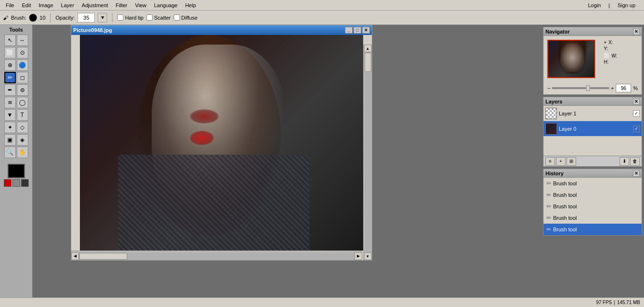 The height and width of the screenshot is (307, 644). What do you see at coordinates (580, 88) in the screenshot?
I see `zoom-slider` at bounding box center [580, 88].